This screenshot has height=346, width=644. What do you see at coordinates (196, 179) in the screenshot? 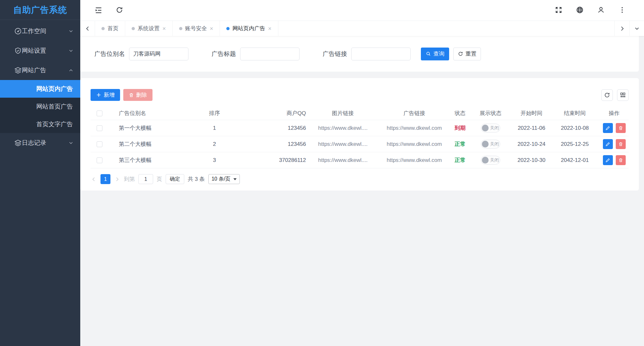
I see `total-count-label: 共 3 条` at bounding box center [196, 179].